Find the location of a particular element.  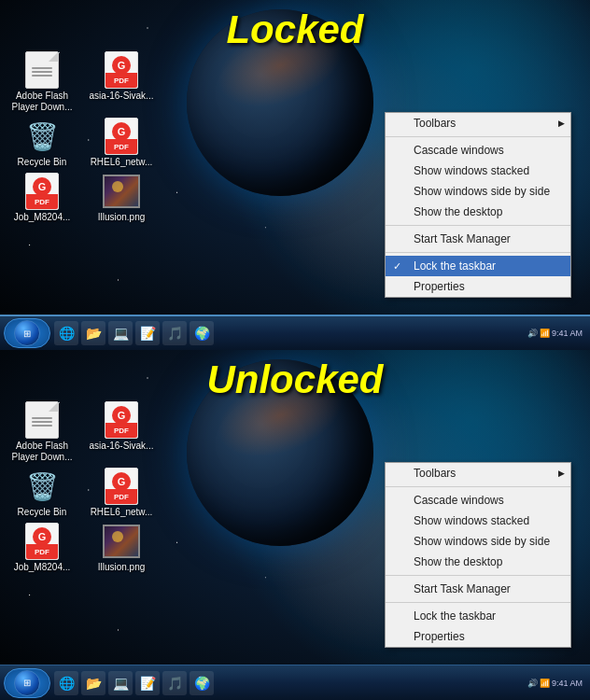

tray-time-bottom: 9:41 AM is located at coordinates (568, 683).